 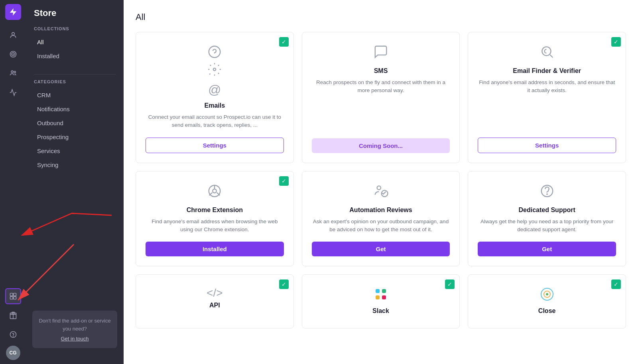 What do you see at coordinates (381, 97) in the screenshot?
I see `card-sms: SOON SMS Reach prospects on the fly and …` at bounding box center [381, 97].